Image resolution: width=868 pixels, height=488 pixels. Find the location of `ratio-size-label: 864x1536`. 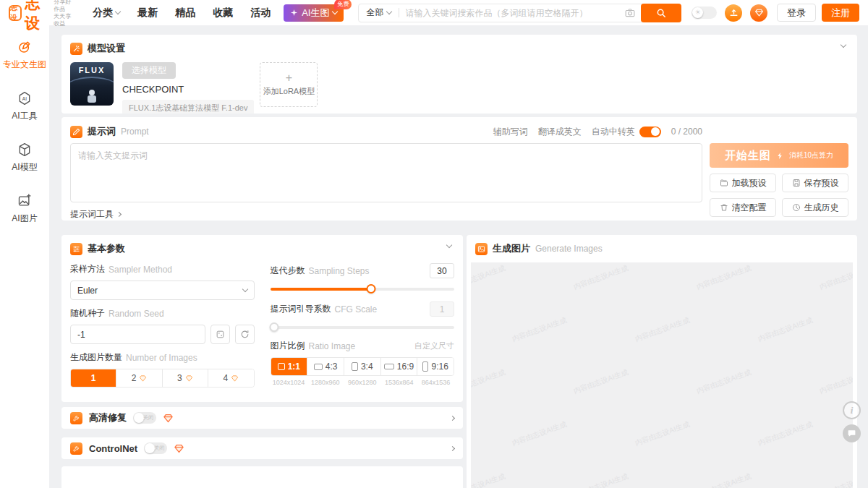

ratio-size-label: 864x1536 is located at coordinates (435, 382).